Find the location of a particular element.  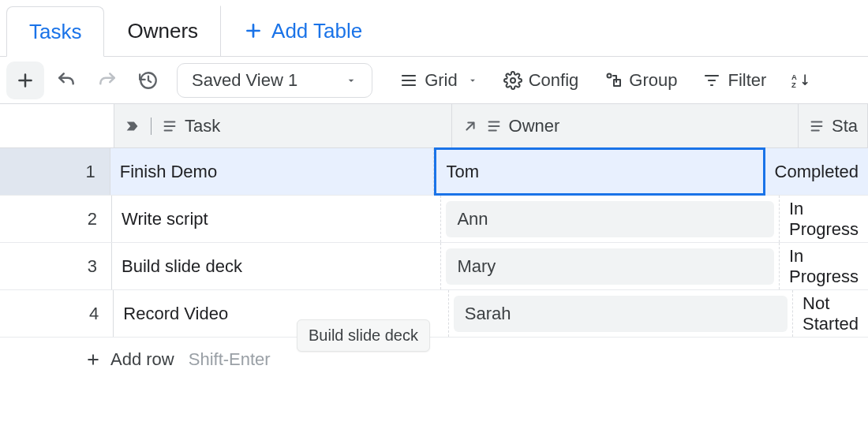

toolbar: Saved View 1 Grid Config Group Filter AZ is located at coordinates (434, 80).